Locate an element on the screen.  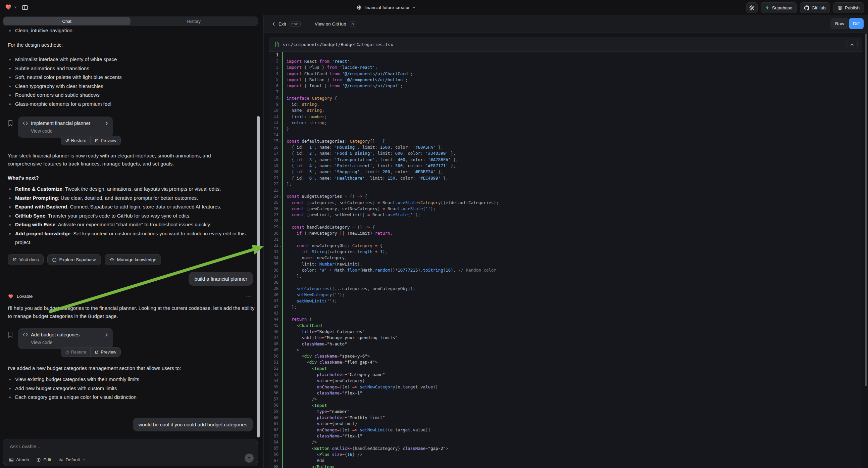
code-text: <Input is located at coordinates (305, 368).